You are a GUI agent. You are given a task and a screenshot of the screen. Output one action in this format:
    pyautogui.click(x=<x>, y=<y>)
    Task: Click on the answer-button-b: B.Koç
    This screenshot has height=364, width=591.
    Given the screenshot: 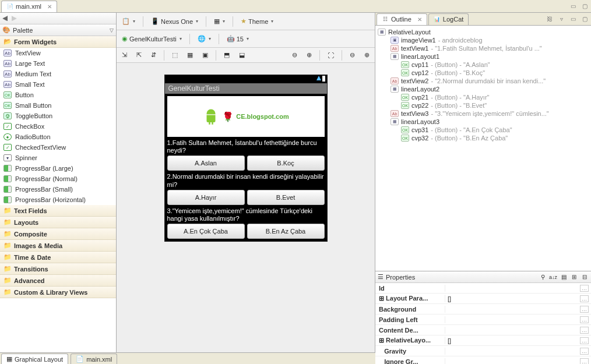 What is the action you would take?
    pyautogui.click(x=286, y=163)
    